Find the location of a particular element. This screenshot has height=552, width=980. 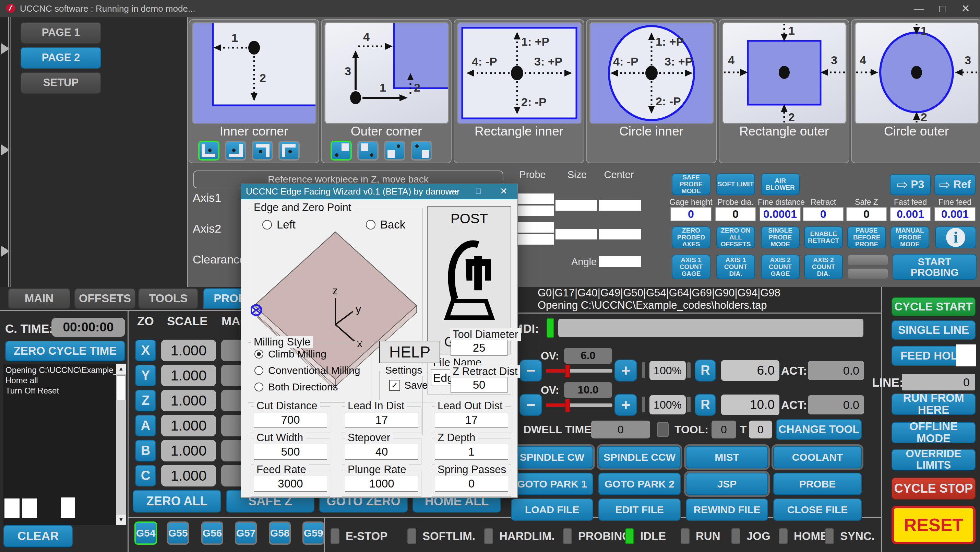

wcs-g58-button: G58 is located at coordinates (280, 533).